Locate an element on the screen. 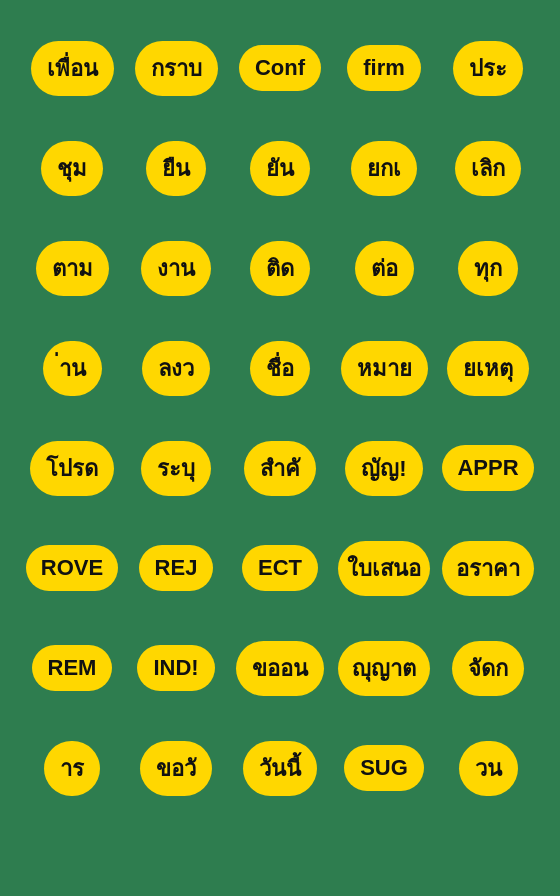  grid-cell: งาน is located at coordinates (176, 268).